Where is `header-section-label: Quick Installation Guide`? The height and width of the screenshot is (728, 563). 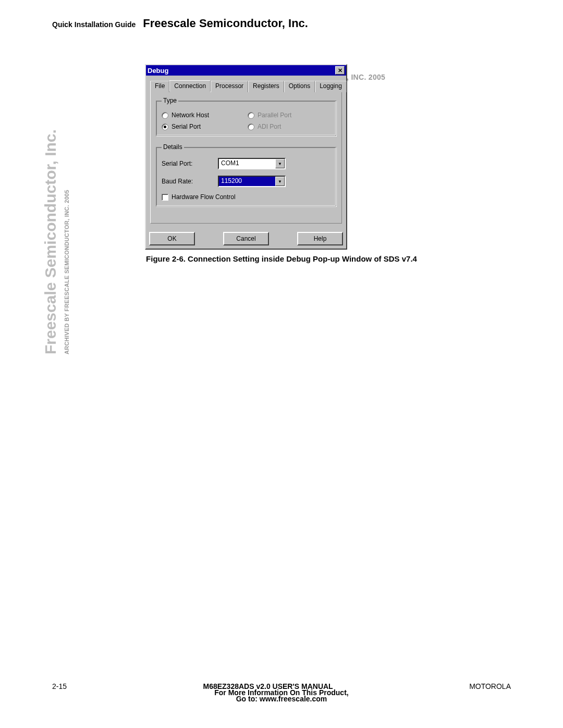 header-section-label: Quick Installation Guide is located at coordinates (94, 24).